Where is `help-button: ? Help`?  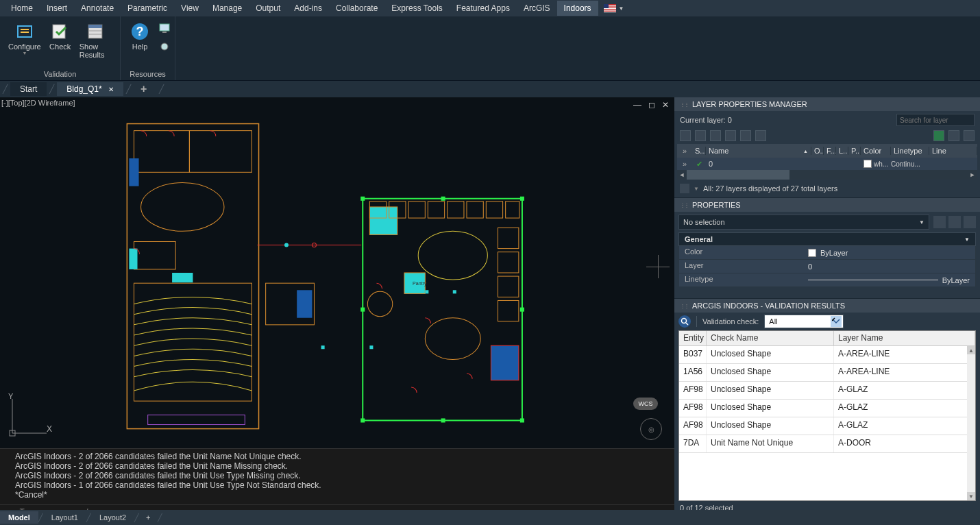 help-button: ? Help is located at coordinates (140, 36).